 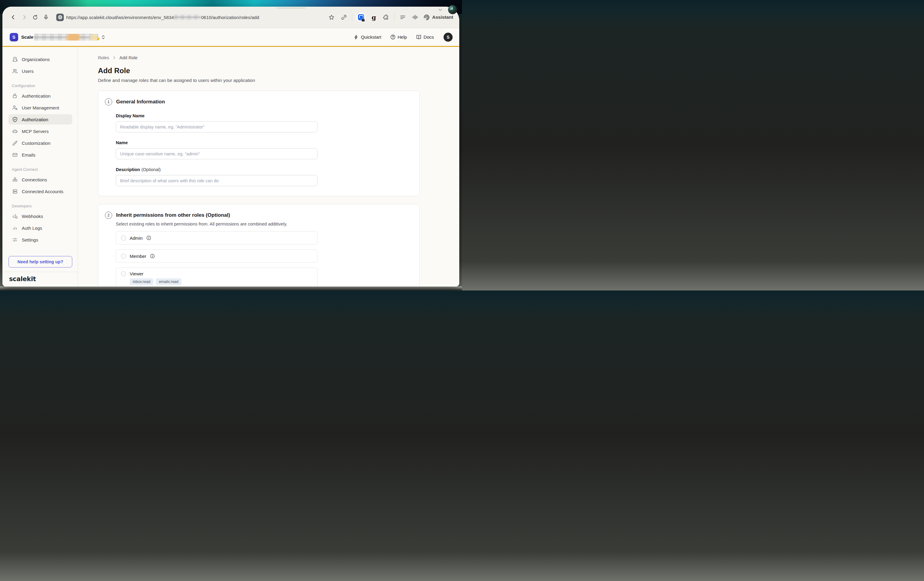 I want to click on app-header: S Scale Quickstart Help Docs S, so click(x=231, y=38).